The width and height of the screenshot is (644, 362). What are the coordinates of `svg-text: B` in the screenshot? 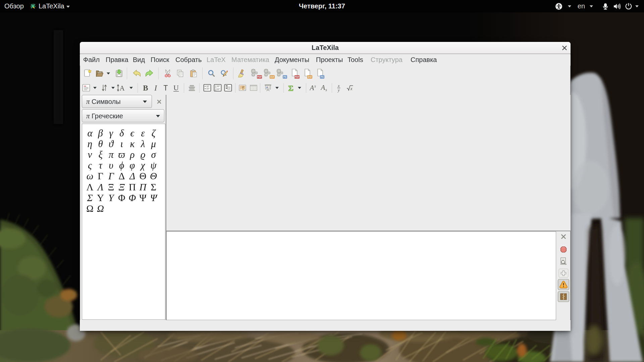 It's located at (146, 88).